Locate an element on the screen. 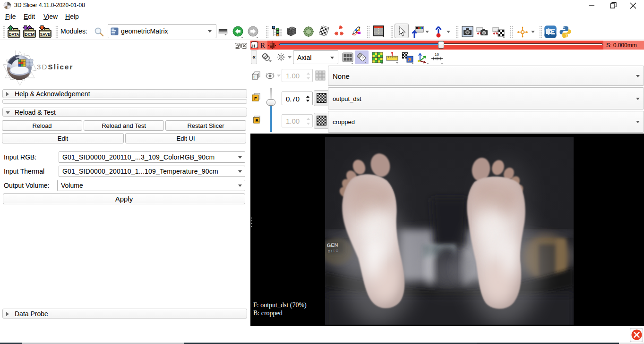 This screenshot has height=344, width=644. svg-text: 10 is located at coordinates (437, 55).